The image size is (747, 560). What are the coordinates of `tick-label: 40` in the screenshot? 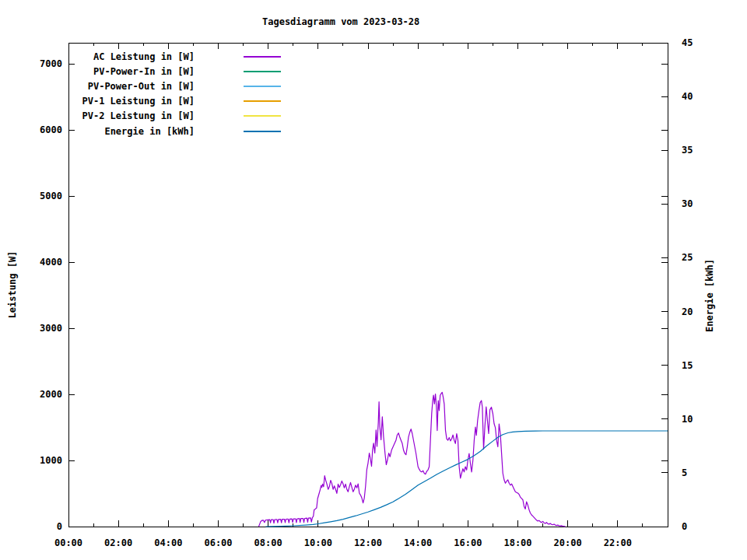 It's located at (687, 96).